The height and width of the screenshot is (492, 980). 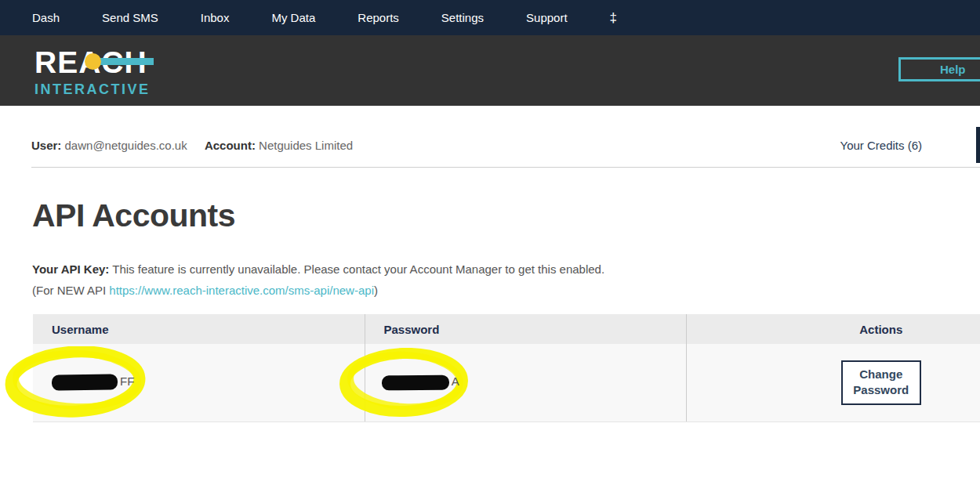 I want to click on logo-strike-bar, so click(x=124, y=61).